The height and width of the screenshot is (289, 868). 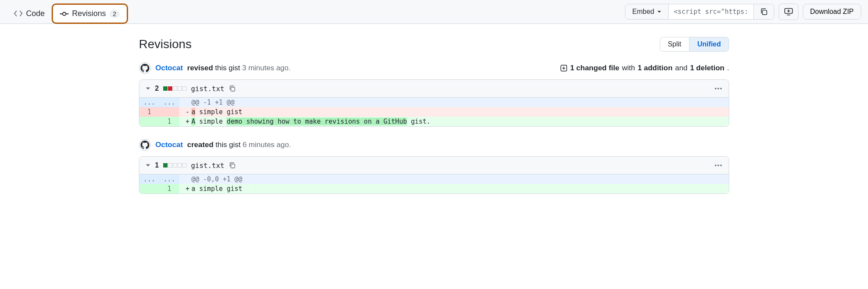 I want to click on hunk-header-text: @@ -0,0 +1 @@, so click(x=217, y=179).